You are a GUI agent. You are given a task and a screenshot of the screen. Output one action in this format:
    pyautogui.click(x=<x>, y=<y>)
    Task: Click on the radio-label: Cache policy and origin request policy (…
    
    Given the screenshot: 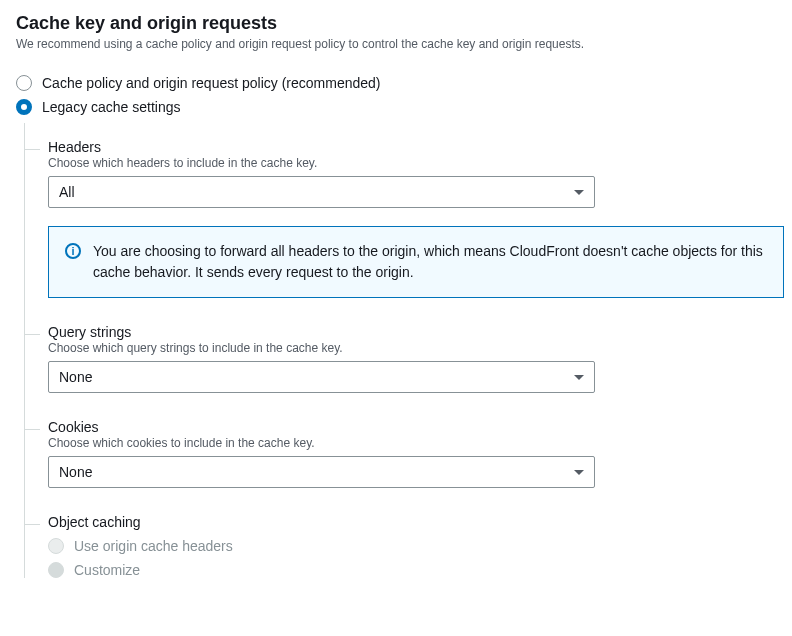 What is the action you would take?
    pyautogui.click(x=212, y=83)
    